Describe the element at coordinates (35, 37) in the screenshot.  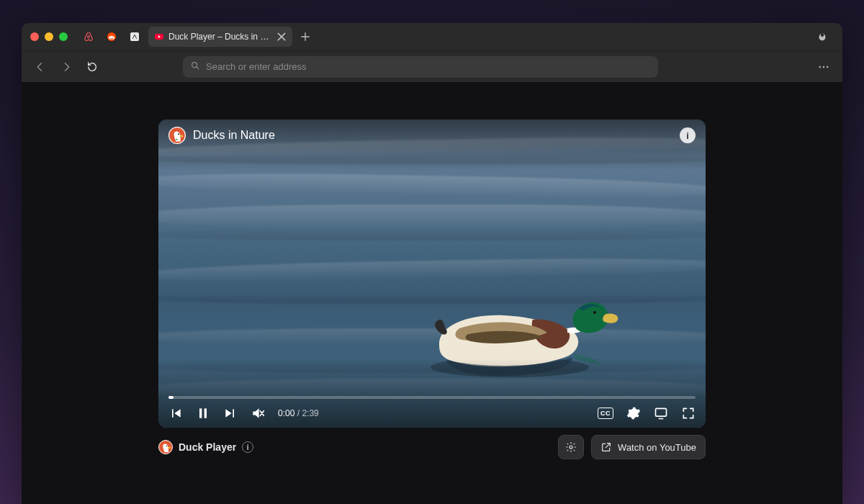
I see `close-window-button` at that location.